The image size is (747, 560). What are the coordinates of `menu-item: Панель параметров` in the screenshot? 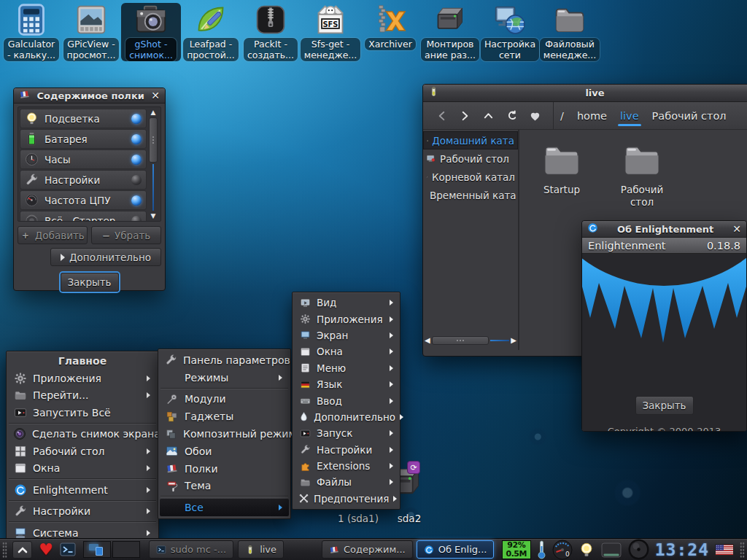 It's located at (225, 360).